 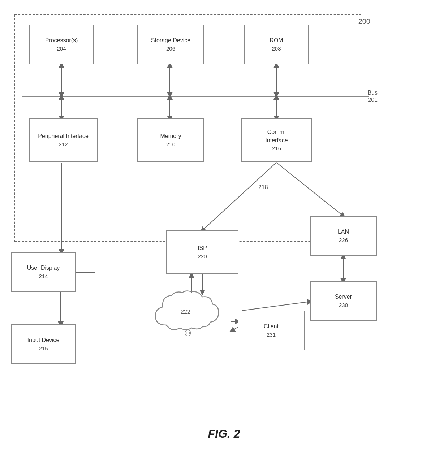 What do you see at coordinates (372, 93) in the screenshot?
I see `bus-label: Bus` at bounding box center [372, 93].